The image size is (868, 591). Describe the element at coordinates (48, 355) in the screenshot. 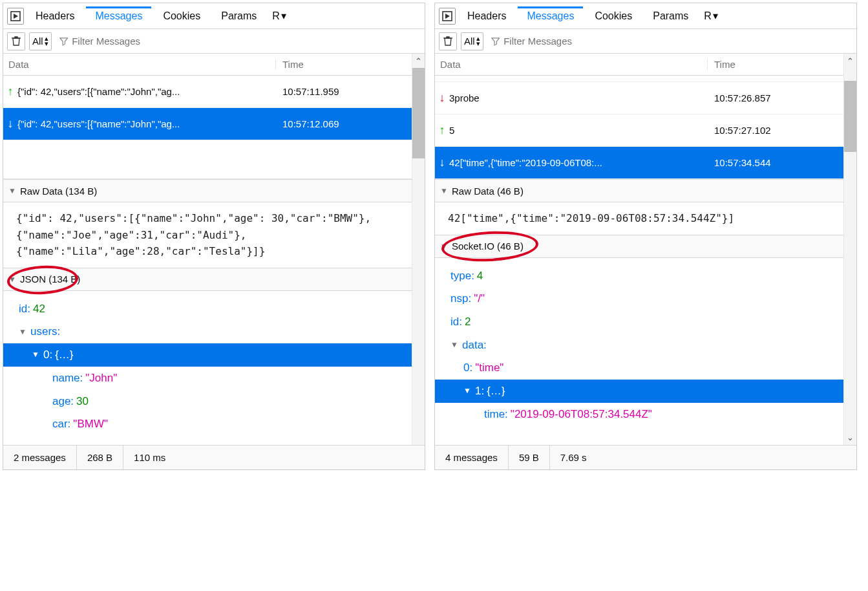

I see `key-0: 0:` at that location.